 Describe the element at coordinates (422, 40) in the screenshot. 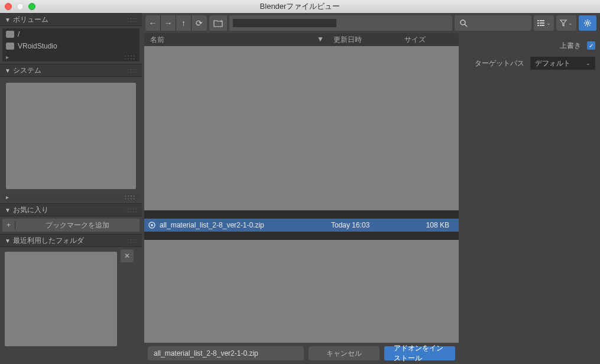

I see `column-header-size: サイズ` at that location.